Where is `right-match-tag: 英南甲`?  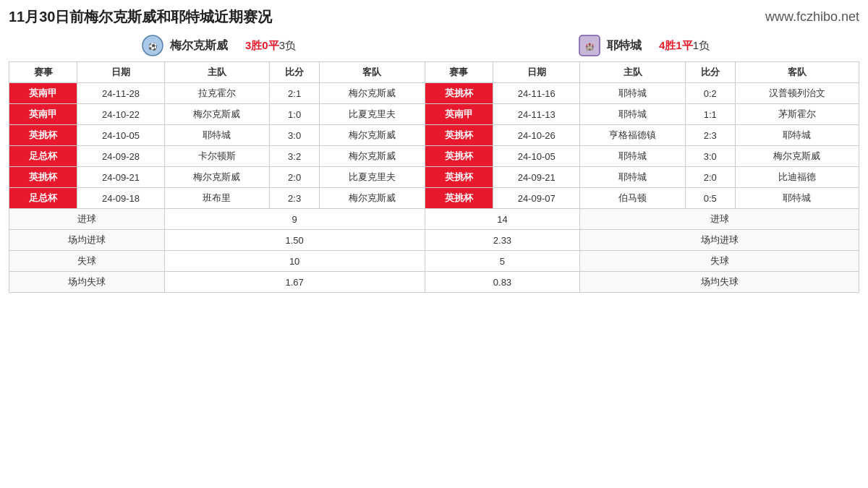
right-match-tag: 英南甲 is located at coordinates (459, 114).